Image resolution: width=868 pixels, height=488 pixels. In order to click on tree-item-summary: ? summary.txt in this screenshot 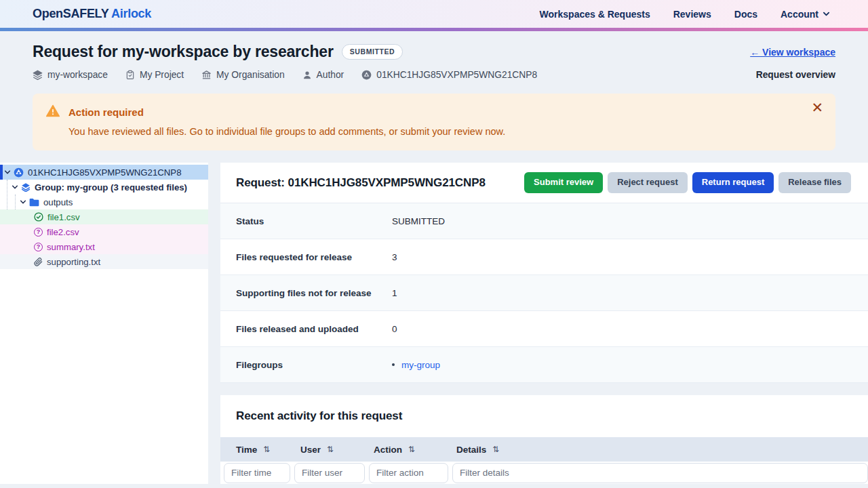, I will do `click(104, 247)`.